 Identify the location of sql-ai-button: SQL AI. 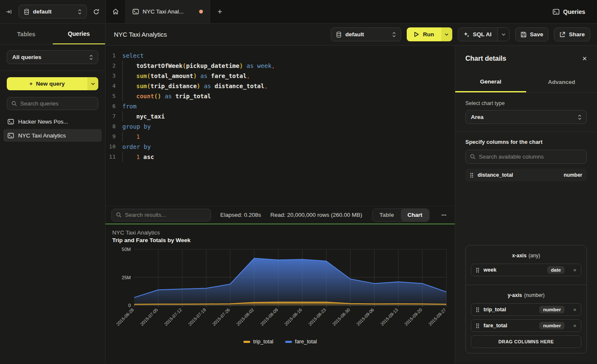
(484, 35).